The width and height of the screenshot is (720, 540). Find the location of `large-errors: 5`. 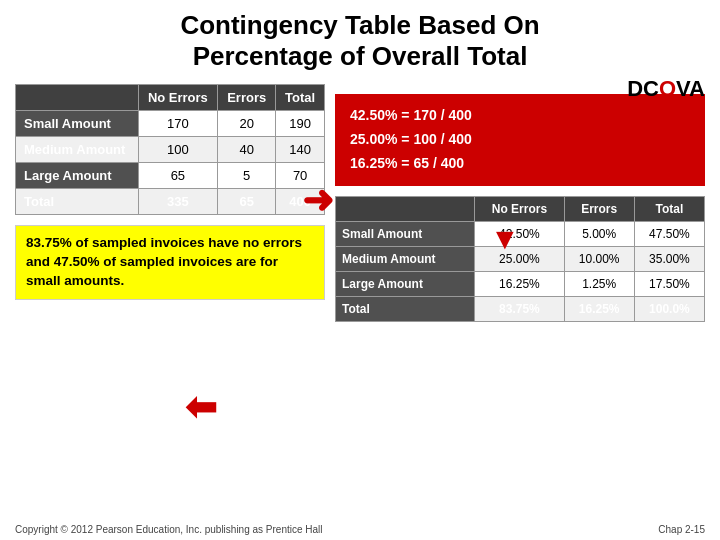

large-errors: 5 is located at coordinates (247, 176).